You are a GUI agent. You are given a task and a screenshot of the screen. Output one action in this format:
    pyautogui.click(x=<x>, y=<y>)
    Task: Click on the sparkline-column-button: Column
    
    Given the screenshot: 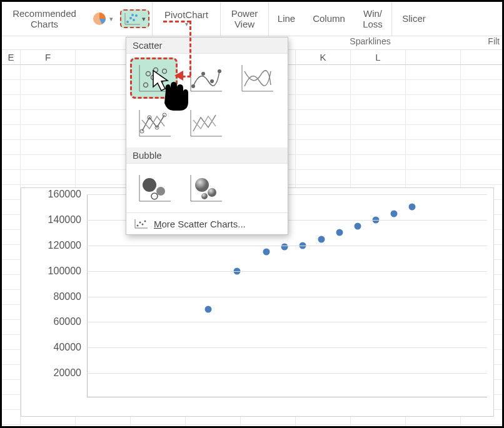 What is the action you would take?
    pyautogui.click(x=329, y=19)
    